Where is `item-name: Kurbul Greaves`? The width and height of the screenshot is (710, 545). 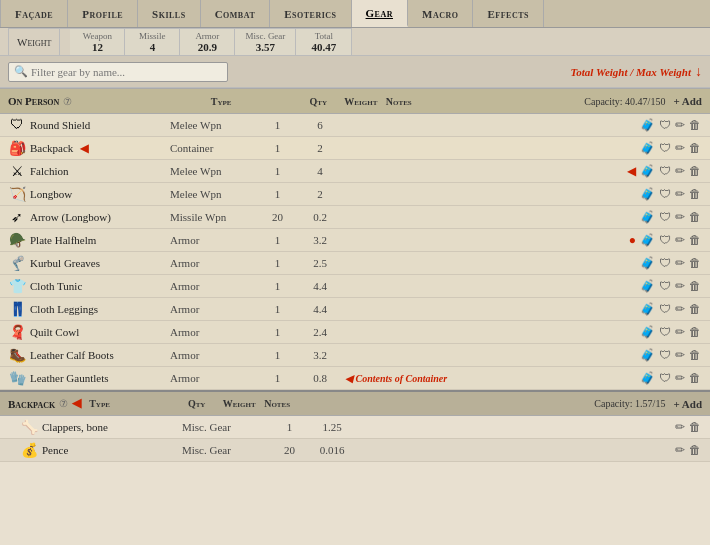
item-name: Kurbul Greaves is located at coordinates (100, 263).